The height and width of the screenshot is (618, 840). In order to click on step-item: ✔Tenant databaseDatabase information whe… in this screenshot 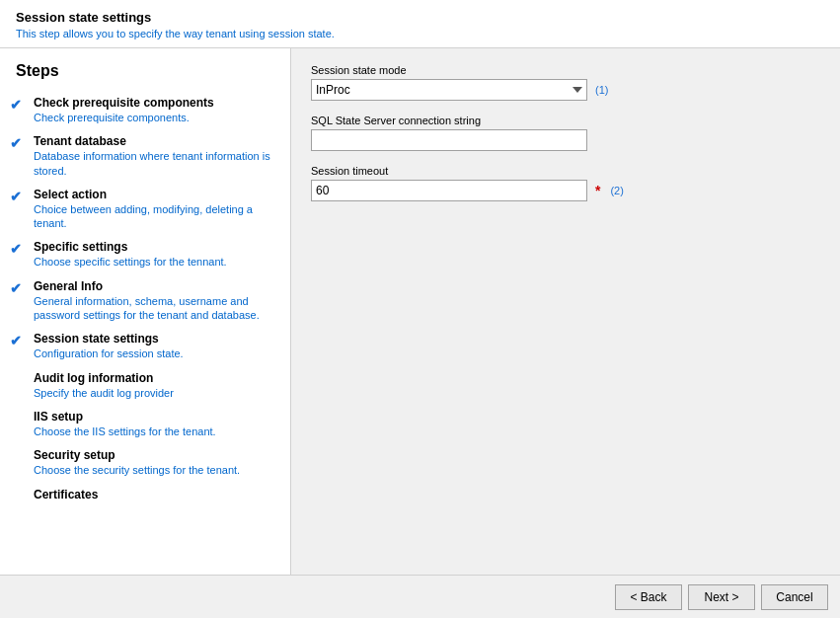, I will do `click(145, 155)`.